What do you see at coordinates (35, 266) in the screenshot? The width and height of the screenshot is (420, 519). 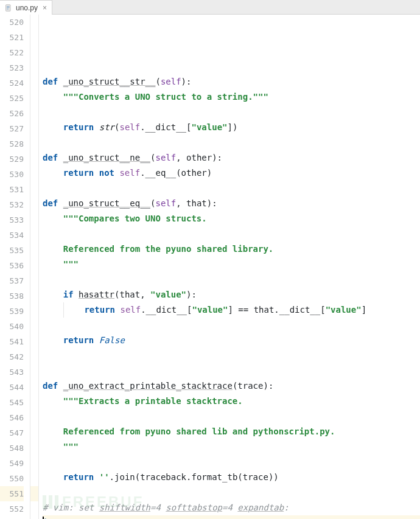 I see `fold-gutter` at bounding box center [35, 266].